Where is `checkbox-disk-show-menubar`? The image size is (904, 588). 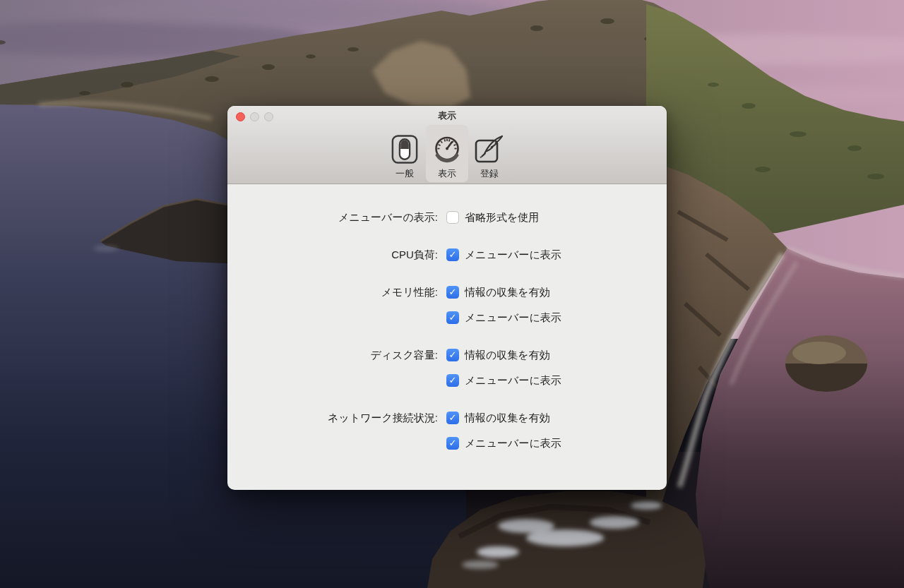
checkbox-disk-show-menubar is located at coordinates (453, 380).